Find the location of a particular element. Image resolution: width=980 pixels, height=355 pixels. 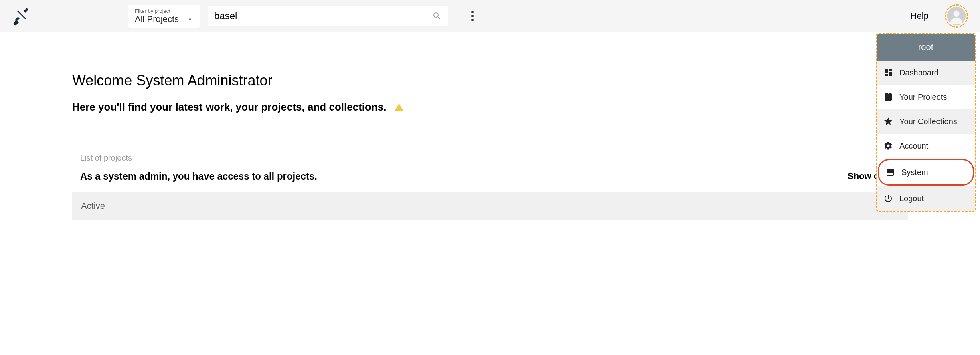

menu-item-label: Logout is located at coordinates (912, 199).